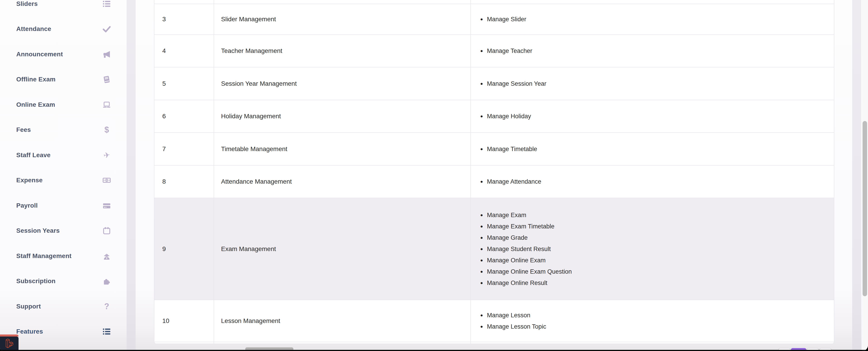  What do you see at coordinates (27, 4) in the screenshot?
I see `sidebar-item-label: Sliders` at bounding box center [27, 4].